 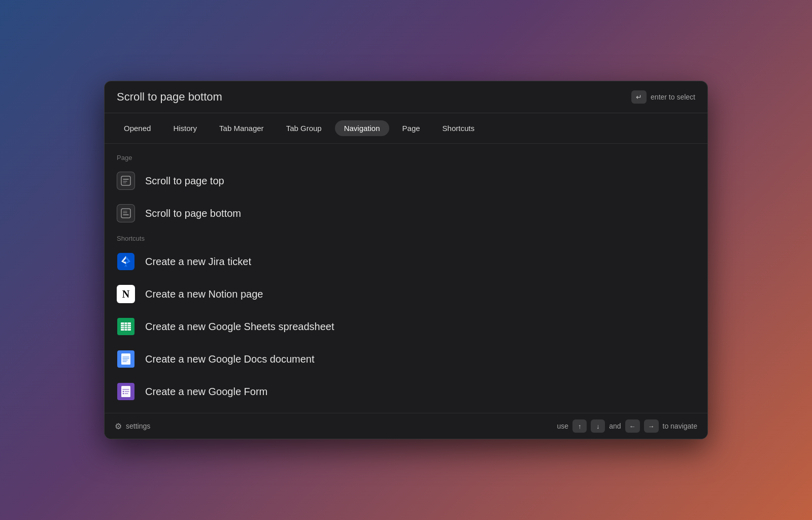 What do you see at coordinates (132, 427) in the screenshot?
I see `footer-settings: ⚙ settings` at bounding box center [132, 427].